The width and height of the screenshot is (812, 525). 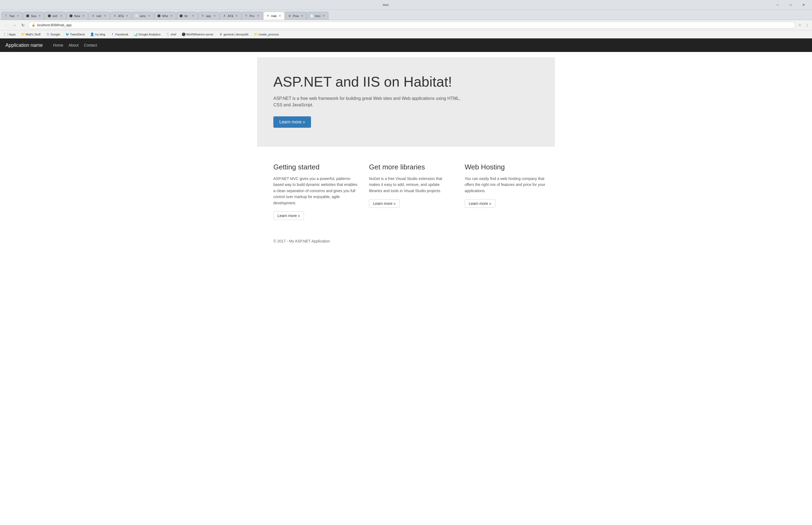 I want to click on tab-favicon-at2: A, so click(x=224, y=16).